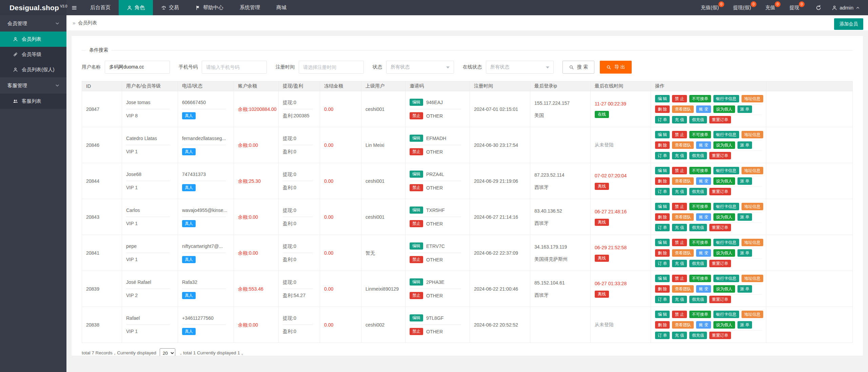  What do you see at coordinates (849, 24) in the screenshot?
I see `add-member-button: 添加会员` at bounding box center [849, 24].